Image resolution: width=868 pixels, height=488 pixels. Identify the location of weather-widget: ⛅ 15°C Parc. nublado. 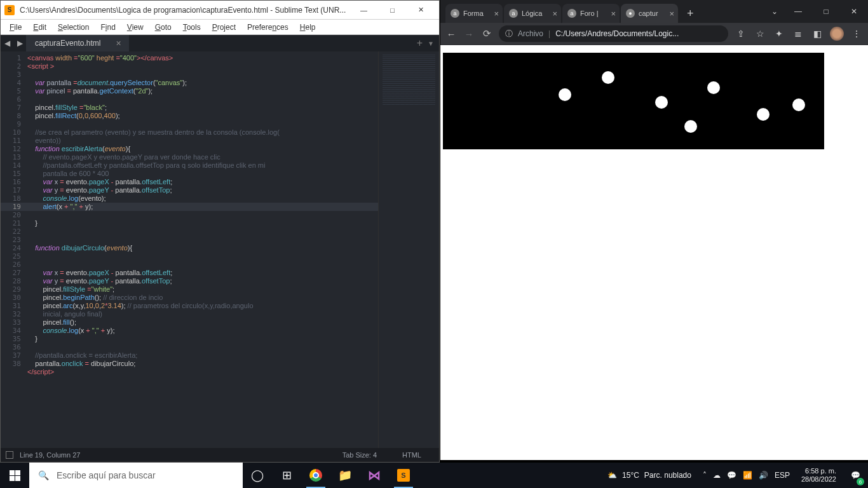
(649, 475).